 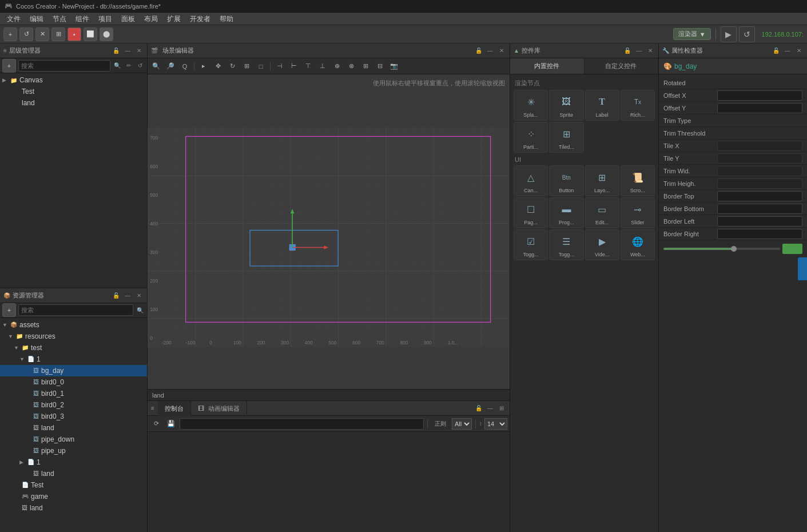 What do you see at coordinates (73, 474) in the screenshot?
I see `assets-land2-node: 🖼 land` at bounding box center [73, 474].